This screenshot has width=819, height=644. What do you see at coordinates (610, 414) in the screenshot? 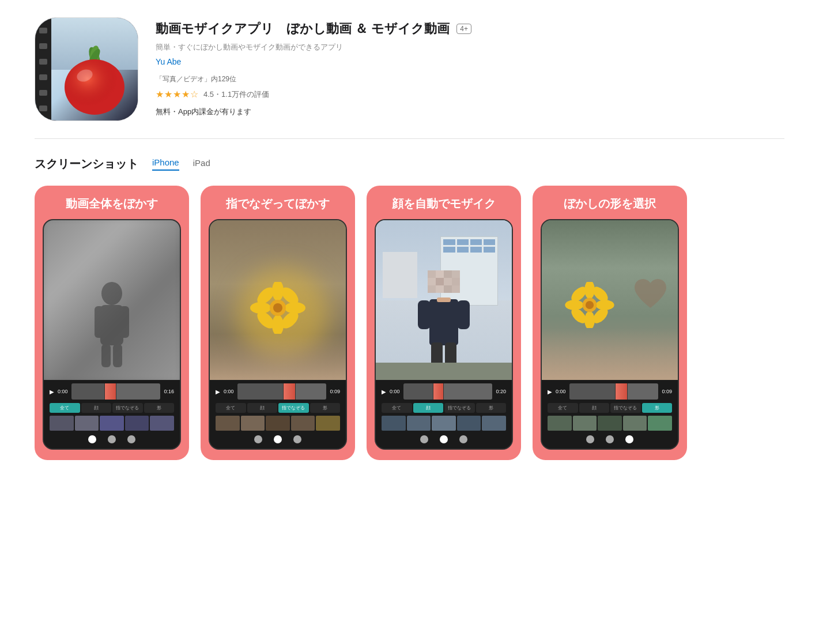
I see `phone-controls-4: ▶ 0:00 0:09 全て 顔 指でなぞる` at bounding box center [610, 414].